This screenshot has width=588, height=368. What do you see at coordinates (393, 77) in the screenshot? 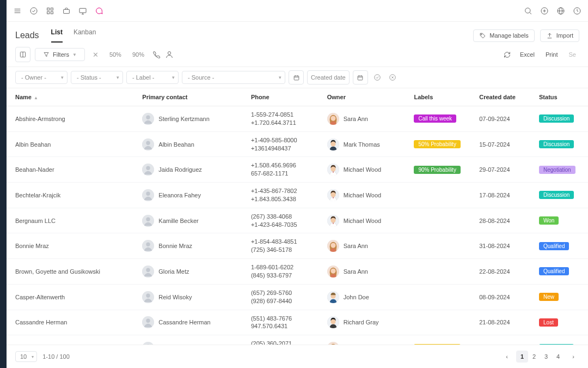
I see `clear-filter-button` at bounding box center [393, 77].